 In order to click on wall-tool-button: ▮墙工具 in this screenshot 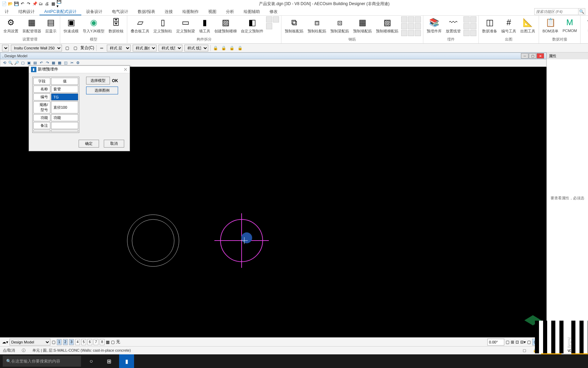, I will do `click(205, 25)`.